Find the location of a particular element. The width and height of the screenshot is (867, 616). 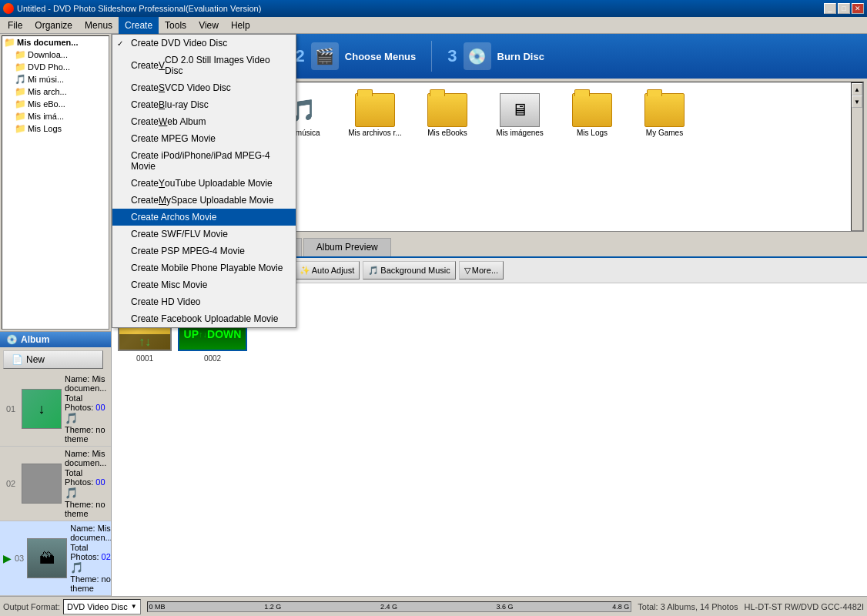

menu-create-webalbum: Create Web Album is located at coordinates (204, 122).